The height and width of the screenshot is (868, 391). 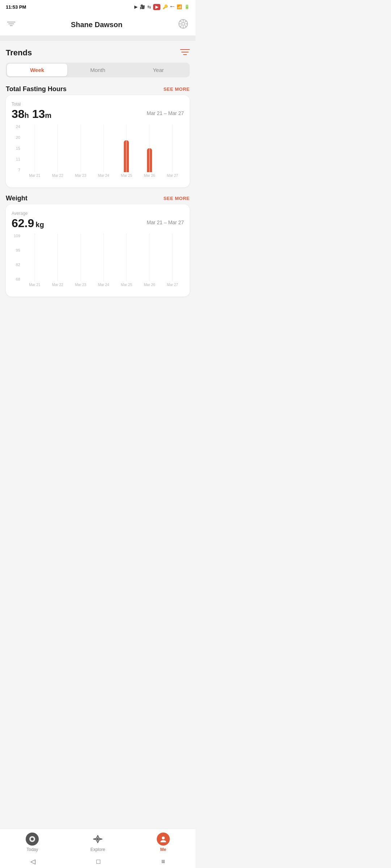 I want to click on tab-month: Month, so click(x=98, y=70).